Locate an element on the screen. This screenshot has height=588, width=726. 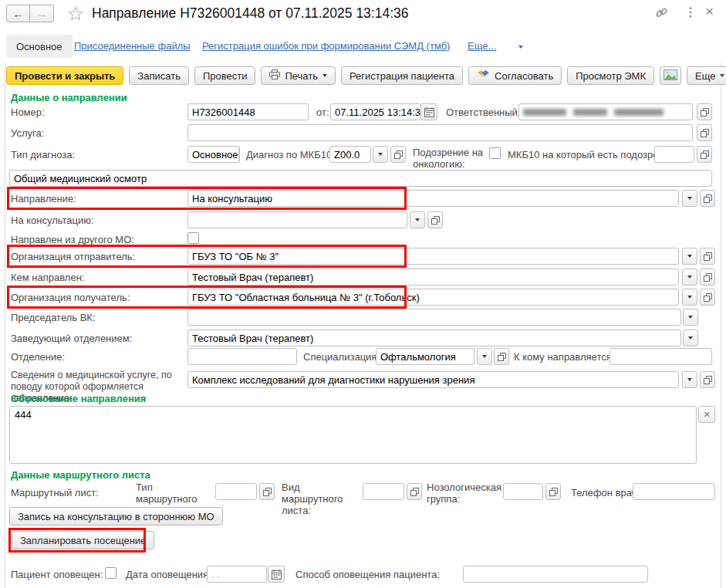
diag-type-combobox: Основное is located at coordinates (214, 154).